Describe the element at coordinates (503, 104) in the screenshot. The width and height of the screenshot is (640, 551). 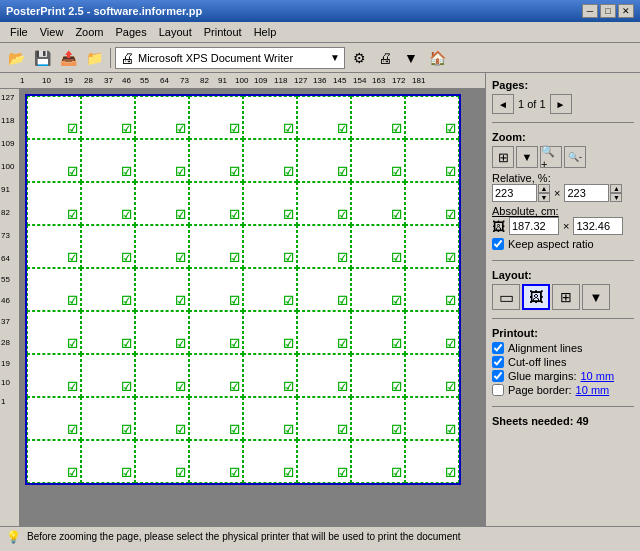
I see `prev-page-button: ◄` at that location.